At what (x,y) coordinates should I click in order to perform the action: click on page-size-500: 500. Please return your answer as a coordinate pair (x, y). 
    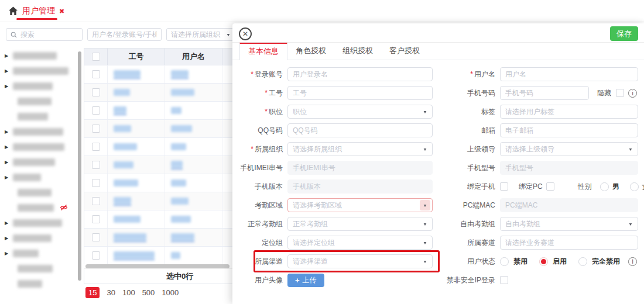
    Looking at the image, I should click on (149, 292).